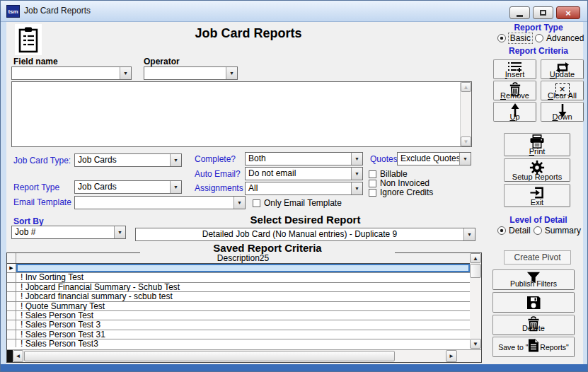  I want to click on email-template-label: Email Template, so click(42, 202).